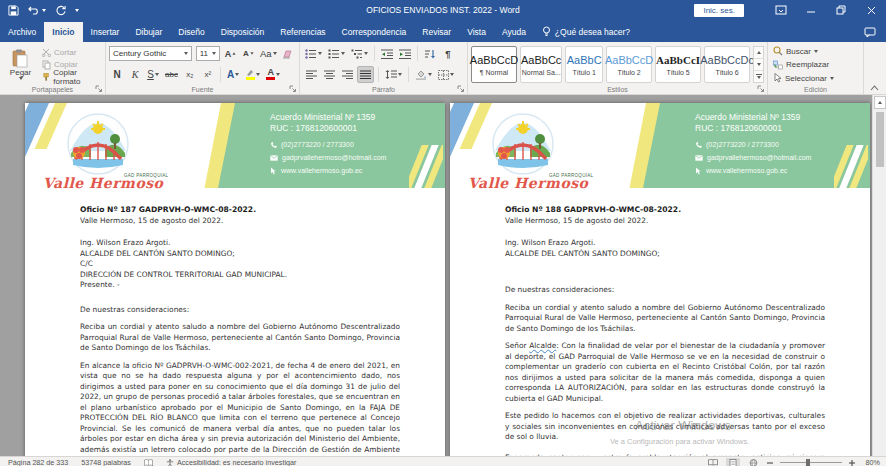 The height and width of the screenshot is (466, 886). Describe the element at coordinates (22, 32) in the screenshot. I see `tab-archivo: Archivo` at that location.